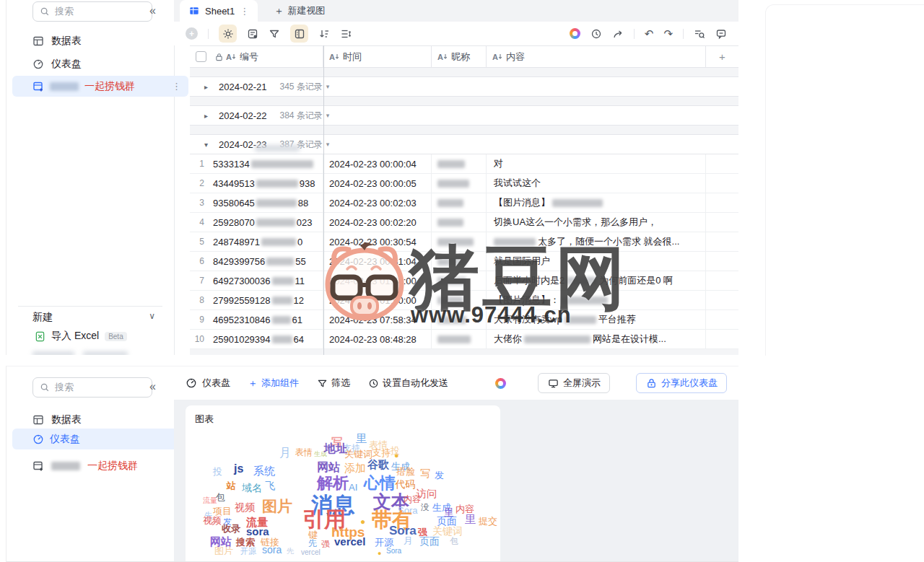 Image resolution: width=924 pixels, height=562 pixels. Describe the element at coordinates (596, 183) in the screenshot. I see `cell-content: 我试试这个` at that location.